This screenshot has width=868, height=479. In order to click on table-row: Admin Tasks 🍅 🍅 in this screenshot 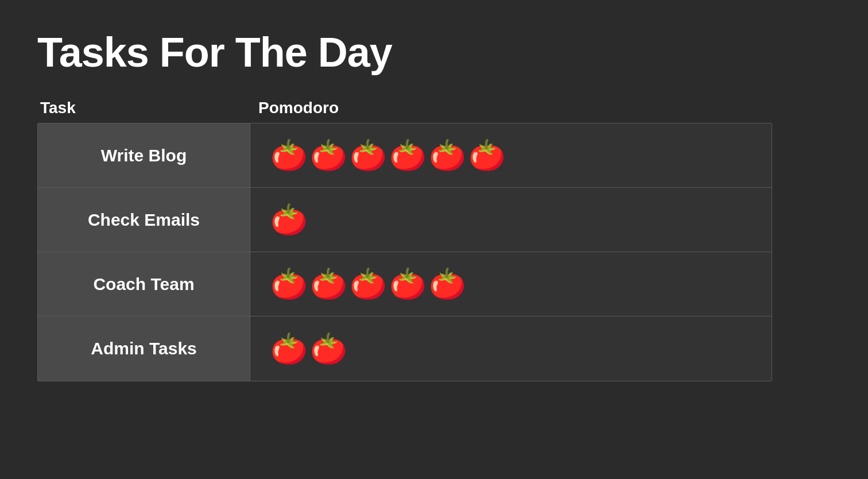, I will do `click(405, 349)`.